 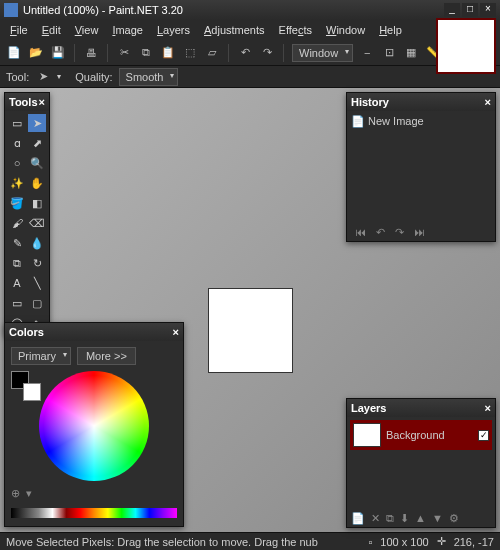 I want to click on menu-view: View, so click(x=87, y=30).